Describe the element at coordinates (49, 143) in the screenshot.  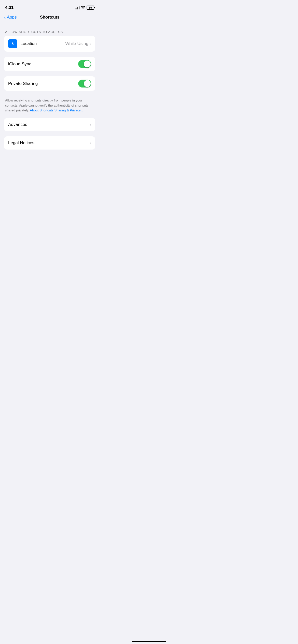
I see `legal-notices-label: Legal Notices` at that location.